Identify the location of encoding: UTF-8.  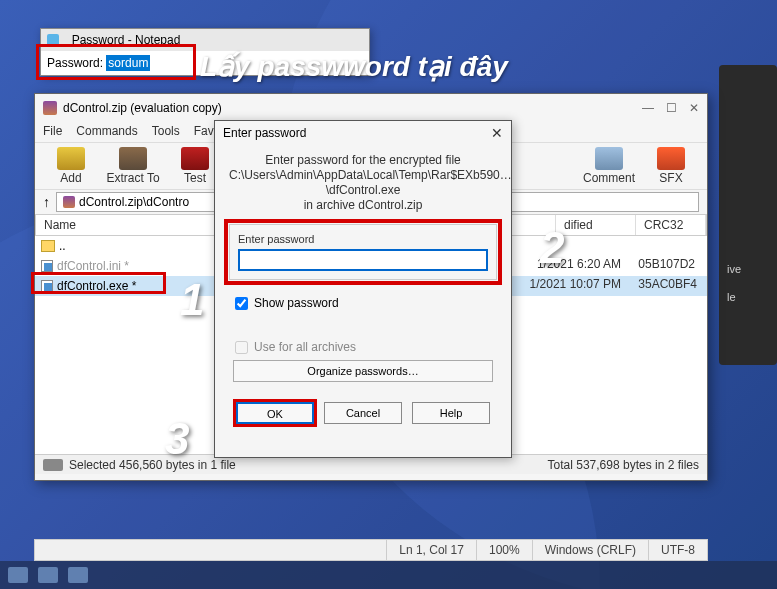
(678, 550).